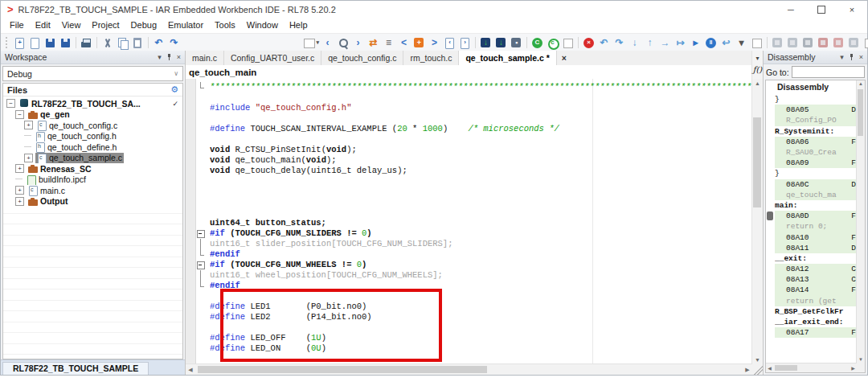  I want to click on tree-item-buildinfo-ipcf: buildInfo.ipcf, so click(93, 180).